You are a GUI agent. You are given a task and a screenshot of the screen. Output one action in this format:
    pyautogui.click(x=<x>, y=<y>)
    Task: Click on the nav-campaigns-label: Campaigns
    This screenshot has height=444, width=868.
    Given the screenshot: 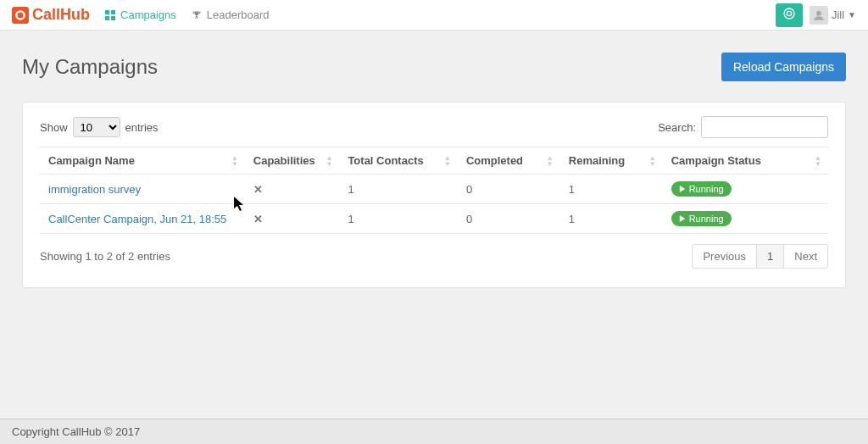 What is the action you would take?
    pyautogui.click(x=148, y=15)
    